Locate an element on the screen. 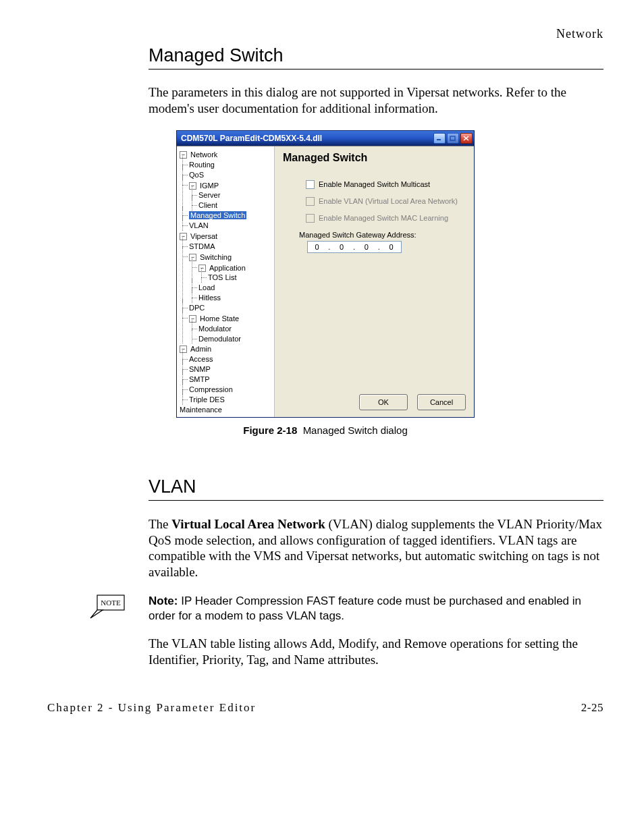 This screenshot has width=644, height=828. tree-maintenance: Maintenance is located at coordinates (201, 410).